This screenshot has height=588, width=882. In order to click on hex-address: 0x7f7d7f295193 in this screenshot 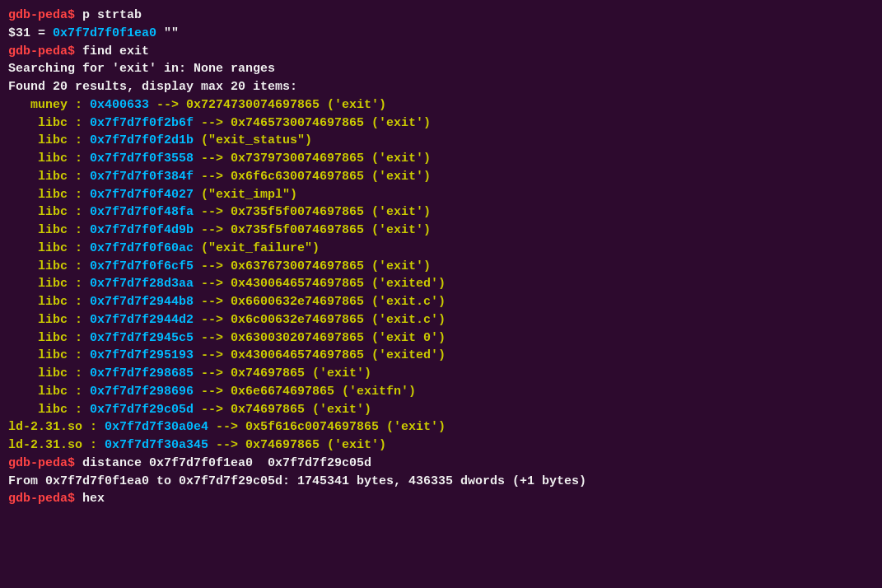, I will do `click(142, 356)`.